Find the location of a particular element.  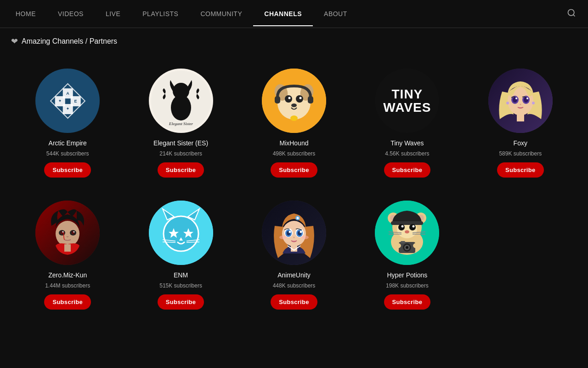

channel-name-elegant-sister: Elegant Sister (ES) is located at coordinates (181, 143).